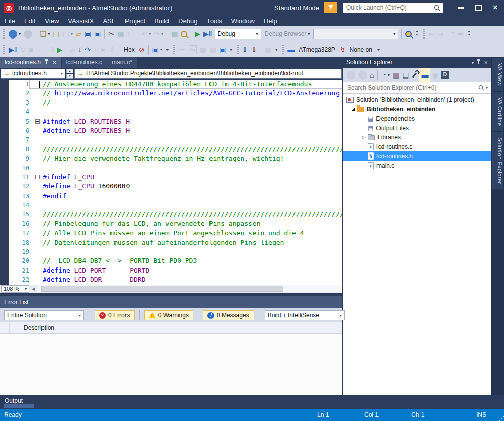 This screenshot has width=504, height=421. What do you see at coordinates (189, 289) in the screenshot?
I see `horizontal-scrollbar` at bounding box center [189, 289].